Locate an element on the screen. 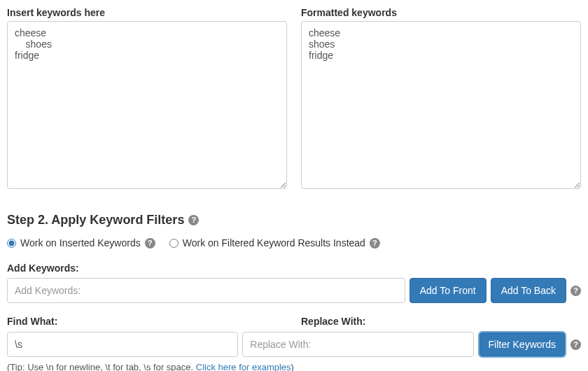  add-to-front-button: Add To Front is located at coordinates (448, 290).